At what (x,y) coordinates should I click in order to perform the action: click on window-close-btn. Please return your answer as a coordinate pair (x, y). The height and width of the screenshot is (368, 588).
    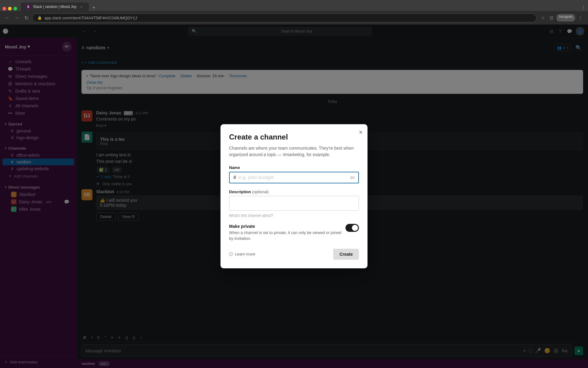
    Looking at the image, I should click on (4, 9).